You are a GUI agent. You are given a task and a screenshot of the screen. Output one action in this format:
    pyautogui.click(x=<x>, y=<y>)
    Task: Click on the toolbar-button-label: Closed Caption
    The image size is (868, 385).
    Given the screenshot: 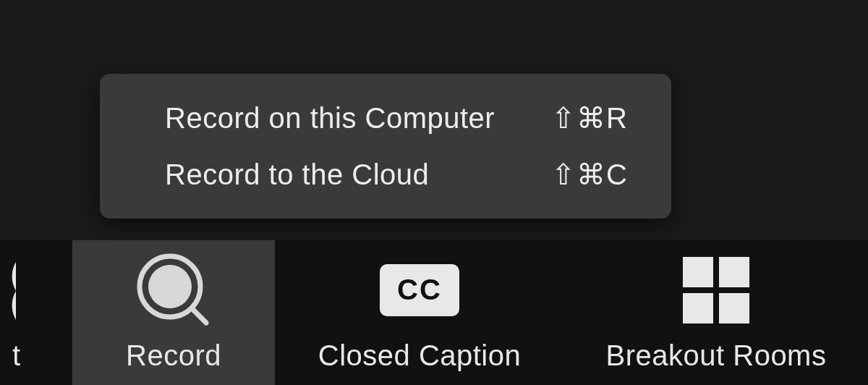 What is the action you would take?
    pyautogui.click(x=420, y=356)
    